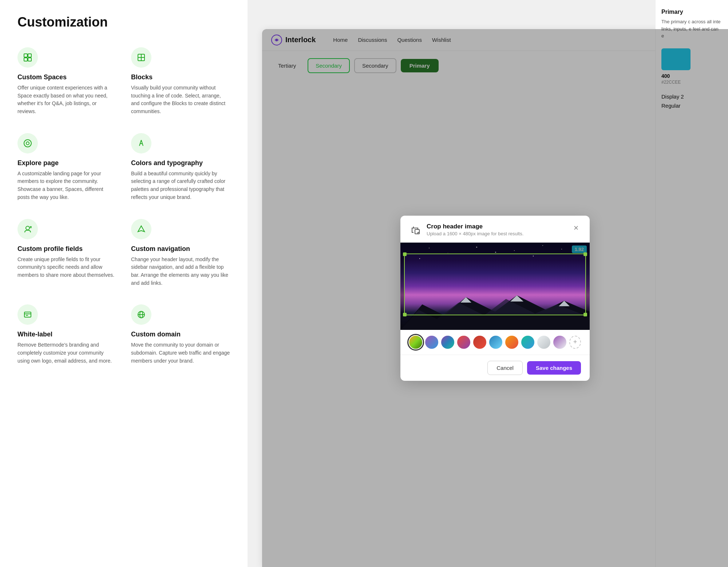  What do you see at coordinates (466, 230) in the screenshot?
I see `crop-modal-title-area: Crop header image Upload a 1600 × 480px …` at bounding box center [466, 230].